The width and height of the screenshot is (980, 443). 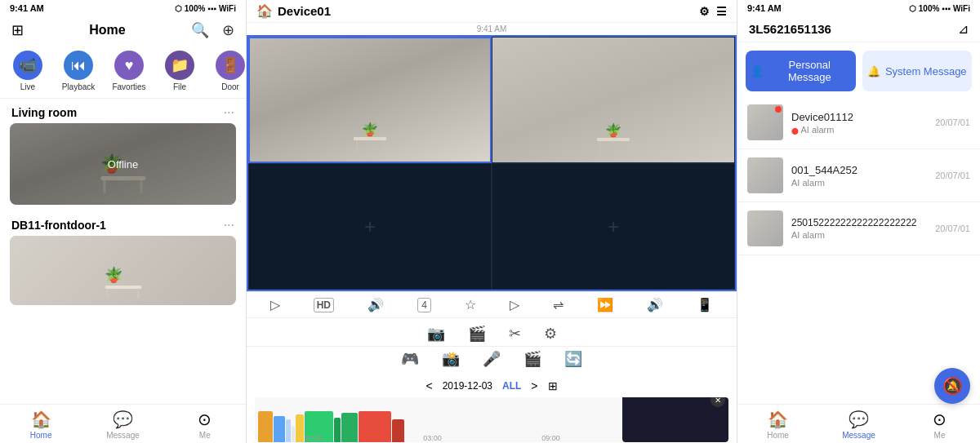 What do you see at coordinates (205, 436) in the screenshot?
I see `me-tab-label: Me` at bounding box center [205, 436].